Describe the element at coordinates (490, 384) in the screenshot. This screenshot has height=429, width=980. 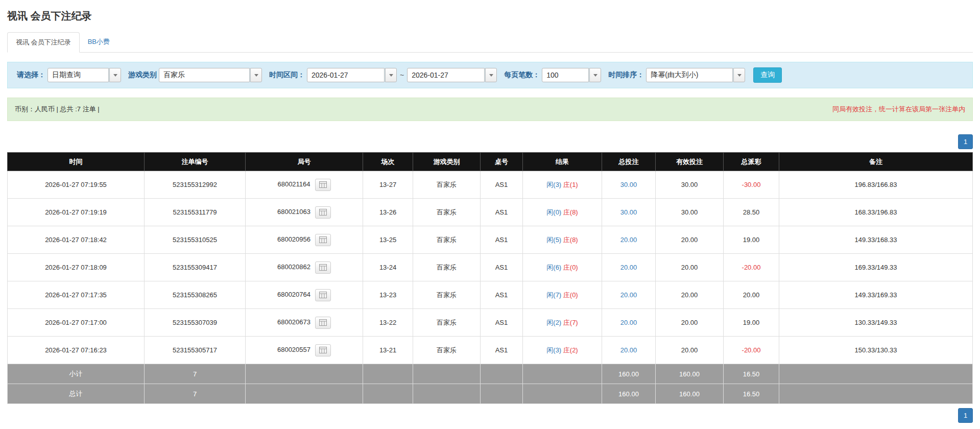
I see `table-footer: 小计7160.00160.0016.50总计7160.00160.0016.50` at that location.